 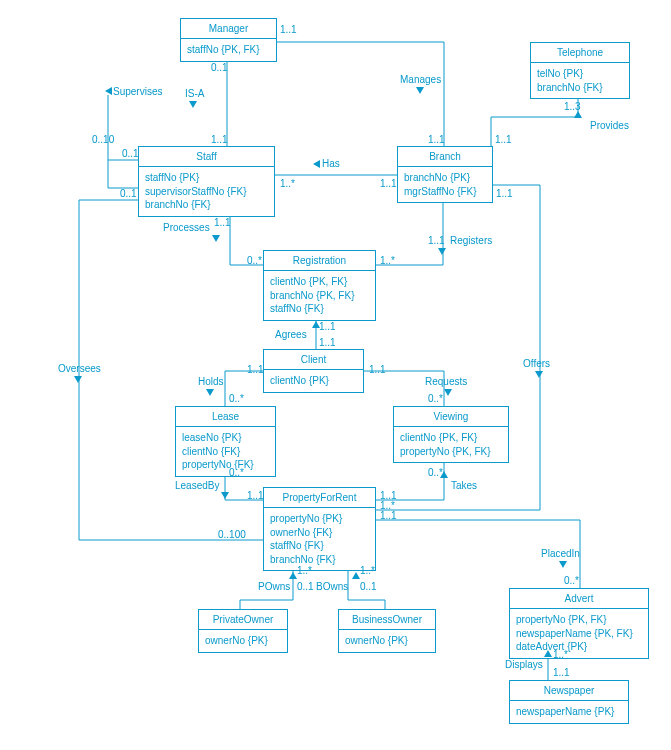 I want to click on attr: branchNo {PK, FK}, so click(x=320, y=296).